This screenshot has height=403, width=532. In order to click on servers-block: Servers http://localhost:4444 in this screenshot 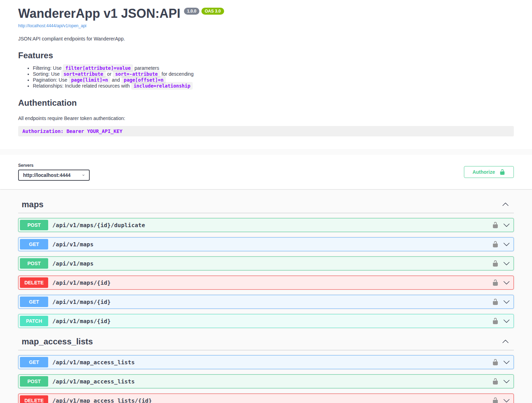, I will do `click(54, 172)`.